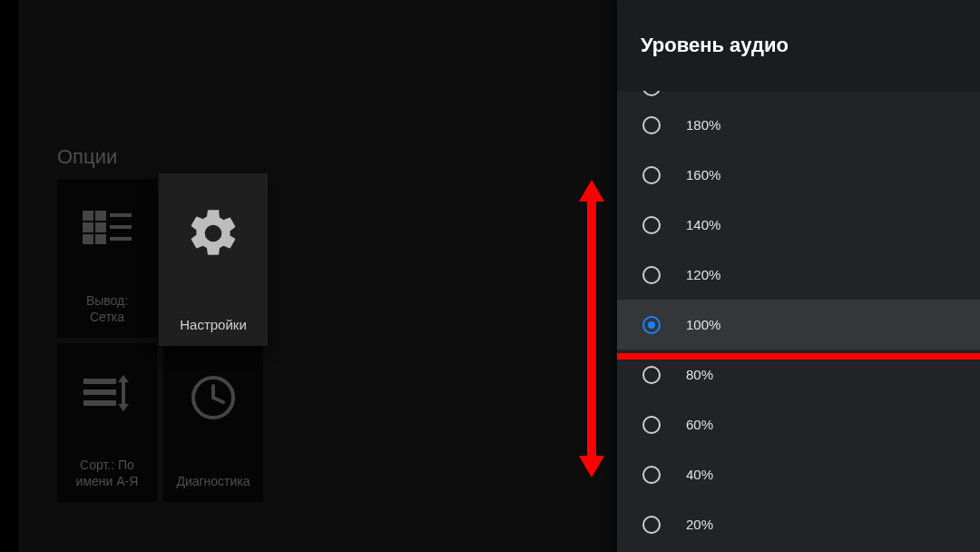 The width and height of the screenshot is (980, 552). What do you see at coordinates (700, 525) in the screenshot?
I see `audio-option-label: 20%` at bounding box center [700, 525].